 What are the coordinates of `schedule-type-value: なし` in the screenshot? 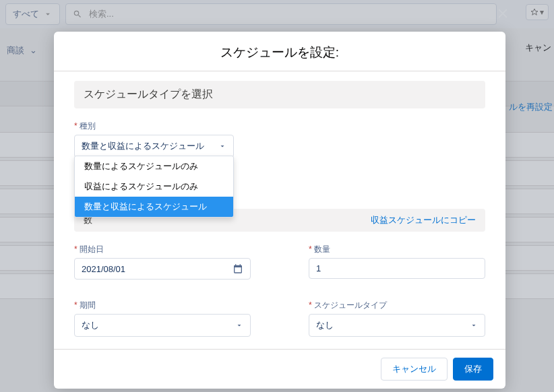 It's located at (325, 325).